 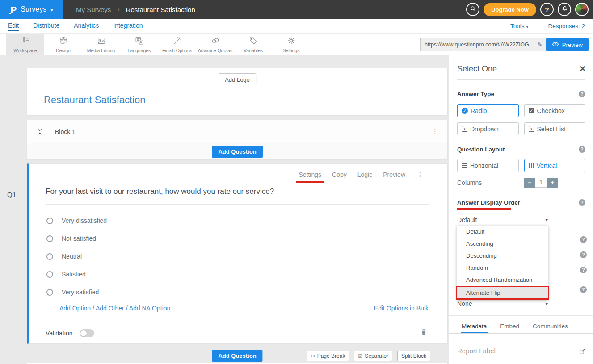 What do you see at coordinates (555, 111) in the screenshot?
I see `answer-type-checkbox: ✓ Checkbox` at bounding box center [555, 111].